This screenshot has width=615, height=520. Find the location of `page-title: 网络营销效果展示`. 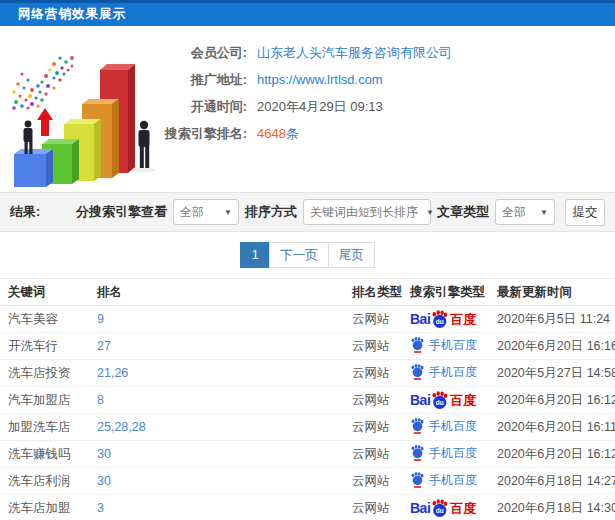

page-title: 网络营销效果展示 is located at coordinates (63, 14).